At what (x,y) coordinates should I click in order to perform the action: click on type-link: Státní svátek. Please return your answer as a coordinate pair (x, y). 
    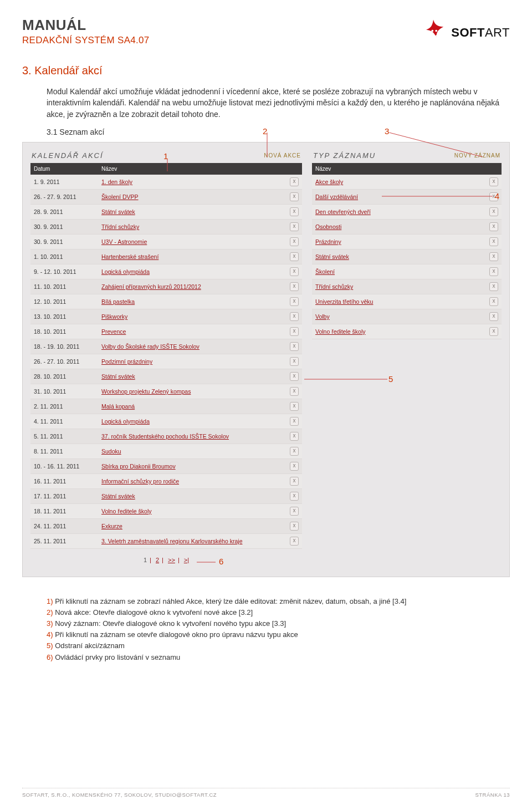
    Looking at the image, I should click on (332, 257).